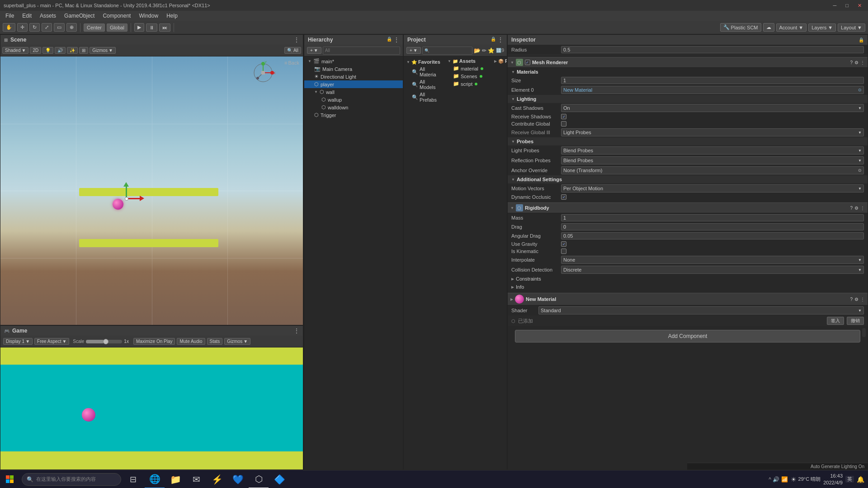 This screenshot has height=488, width=868. Describe the element at coordinates (139, 27) in the screenshot. I see `play-button: ▶` at that location.